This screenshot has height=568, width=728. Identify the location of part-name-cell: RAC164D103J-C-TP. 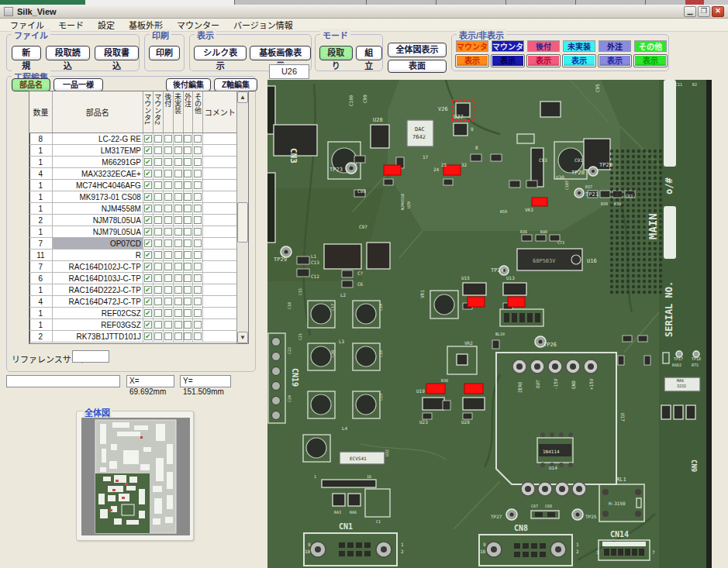
(98, 278).